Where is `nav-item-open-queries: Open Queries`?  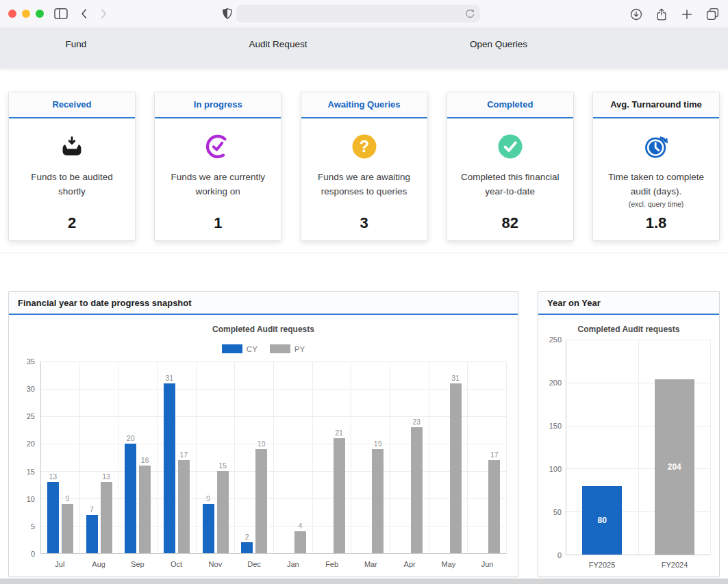
nav-item-open-queries: Open Queries is located at coordinates (499, 44).